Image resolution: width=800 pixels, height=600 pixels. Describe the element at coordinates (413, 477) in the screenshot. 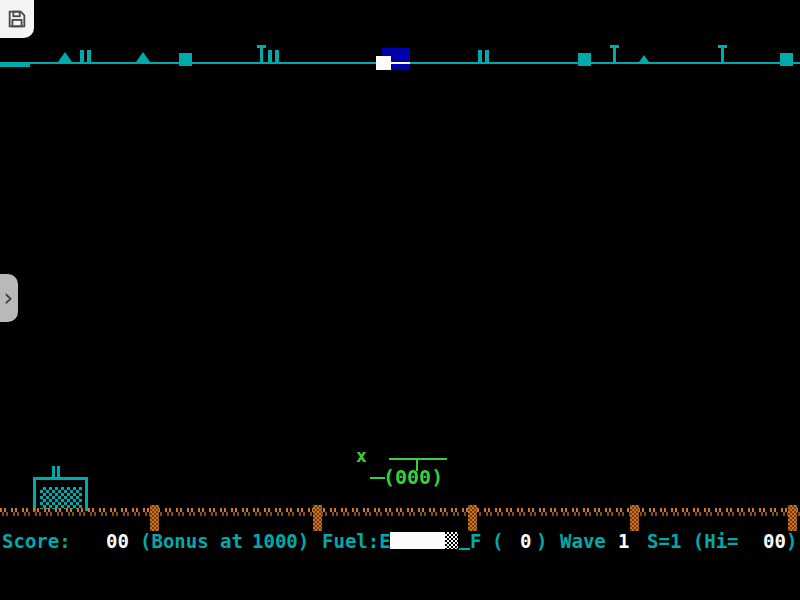

I see `chopper-body: (000)` at that location.